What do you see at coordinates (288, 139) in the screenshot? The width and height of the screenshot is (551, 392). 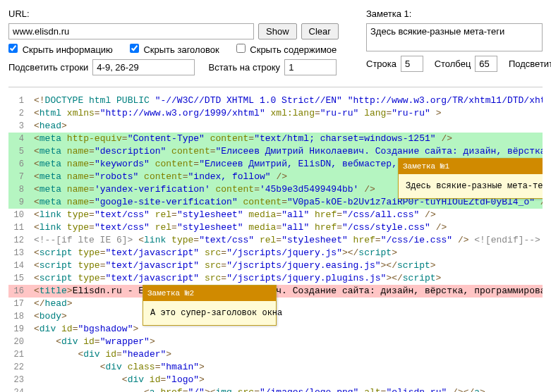 I see `code-content: <meta http-equiv="Content-Type" content=…` at bounding box center [288, 139].